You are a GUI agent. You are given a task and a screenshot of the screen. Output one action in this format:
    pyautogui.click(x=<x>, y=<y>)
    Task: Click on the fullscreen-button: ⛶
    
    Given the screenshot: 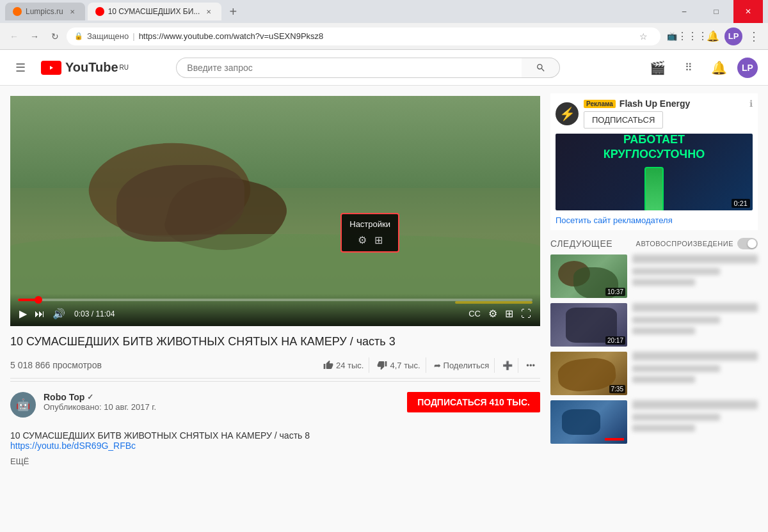 What is the action you would take?
    pyautogui.click(x=526, y=314)
    